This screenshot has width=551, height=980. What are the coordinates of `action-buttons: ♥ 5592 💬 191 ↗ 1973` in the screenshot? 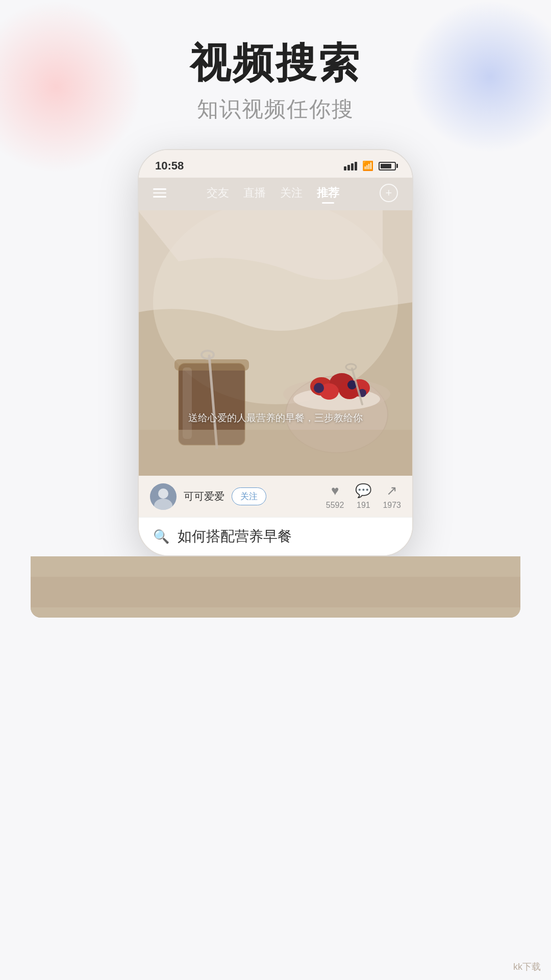 It's located at (363, 496).